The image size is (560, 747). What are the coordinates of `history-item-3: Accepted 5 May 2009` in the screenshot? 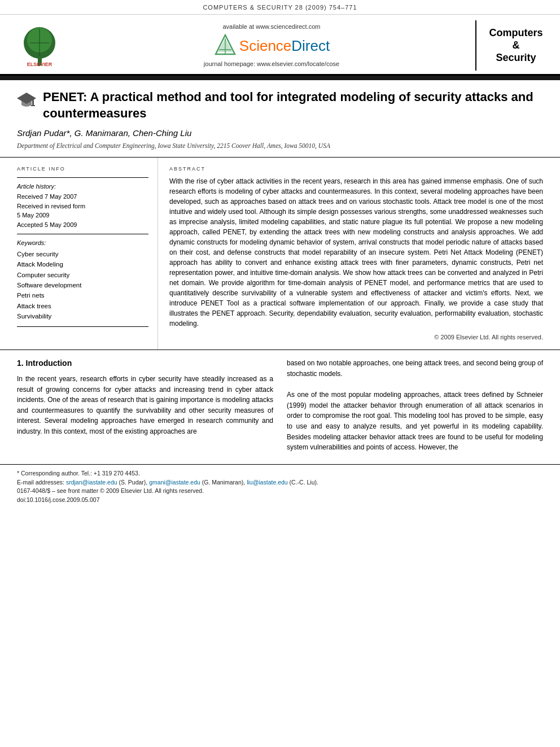 It's located at (82, 225).